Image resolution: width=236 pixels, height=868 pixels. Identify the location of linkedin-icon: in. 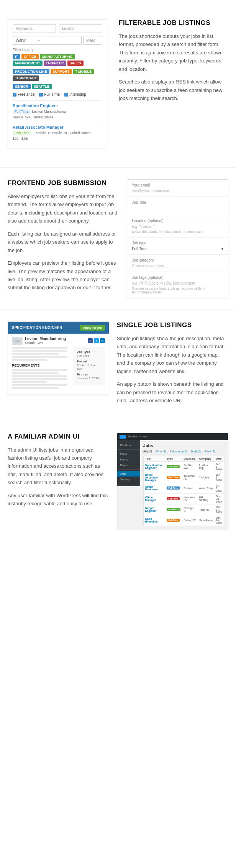
(103, 341).